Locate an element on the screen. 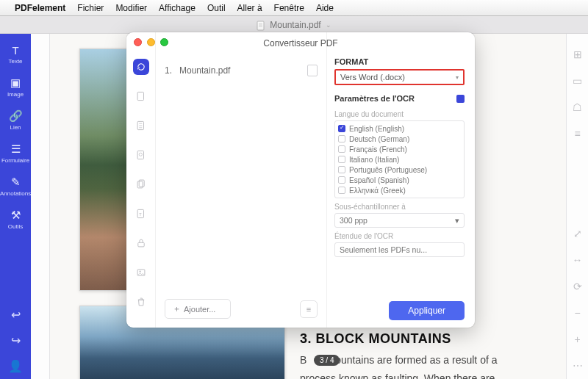 The width and height of the screenshot is (588, 379). lines-icon: ≡ is located at coordinates (577, 134).